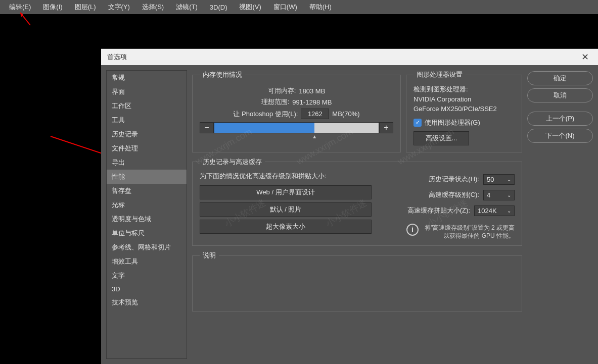 The width and height of the screenshot is (598, 364). Describe the element at coordinates (147, 148) in the screenshot. I see `sidebar-item-file-handling: 文件处理` at that location.